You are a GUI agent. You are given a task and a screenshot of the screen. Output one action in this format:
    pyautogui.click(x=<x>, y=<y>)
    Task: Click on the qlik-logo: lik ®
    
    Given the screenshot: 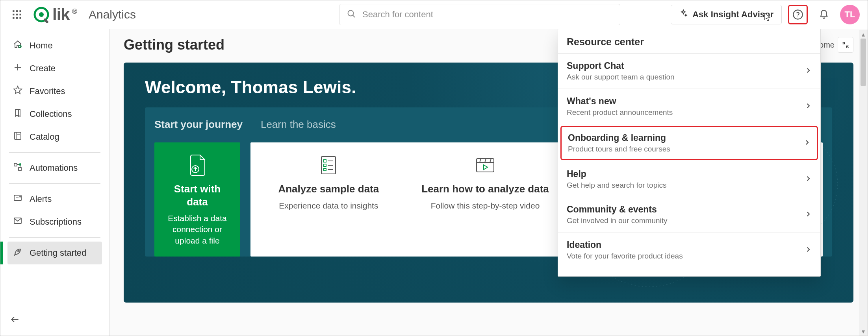 What is the action you would take?
    pyautogui.click(x=54, y=15)
    